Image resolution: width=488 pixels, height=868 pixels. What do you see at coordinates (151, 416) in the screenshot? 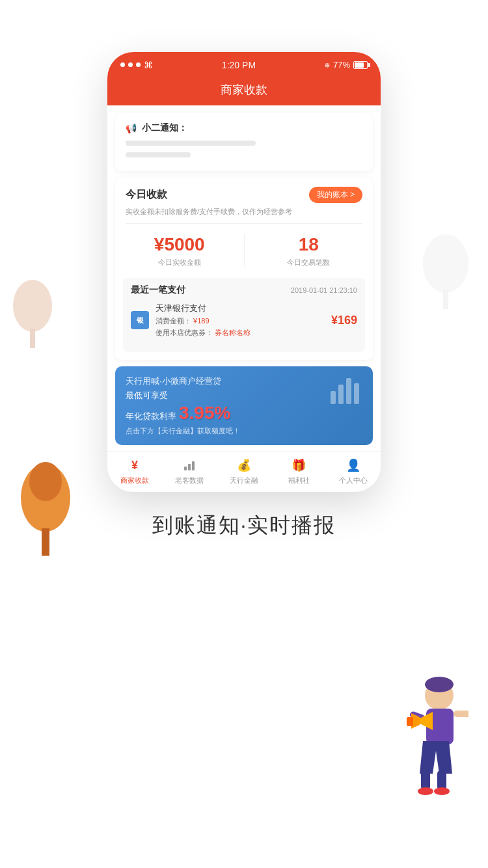
I see `banner-rate-line2: 年化贷款利率` at bounding box center [151, 416].